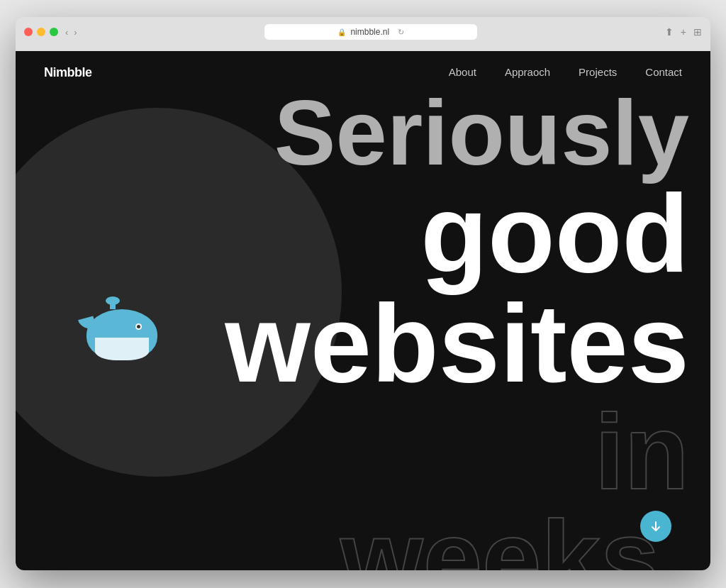 The width and height of the screenshot is (726, 588). Describe the element at coordinates (598, 72) in the screenshot. I see `nav-item-projects: Projects` at that location.